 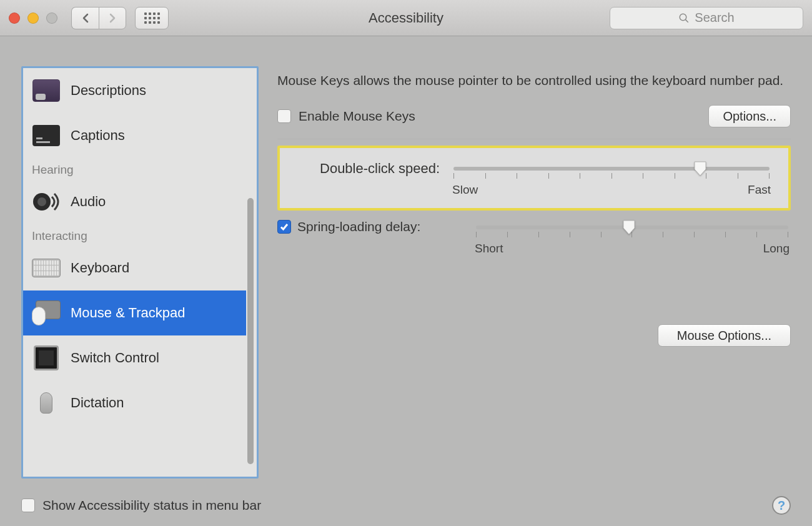 What do you see at coordinates (135, 91) in the screenshot?
I see `sidebar-item-descriptions: Descriptions` at bounding box center [135, 91].